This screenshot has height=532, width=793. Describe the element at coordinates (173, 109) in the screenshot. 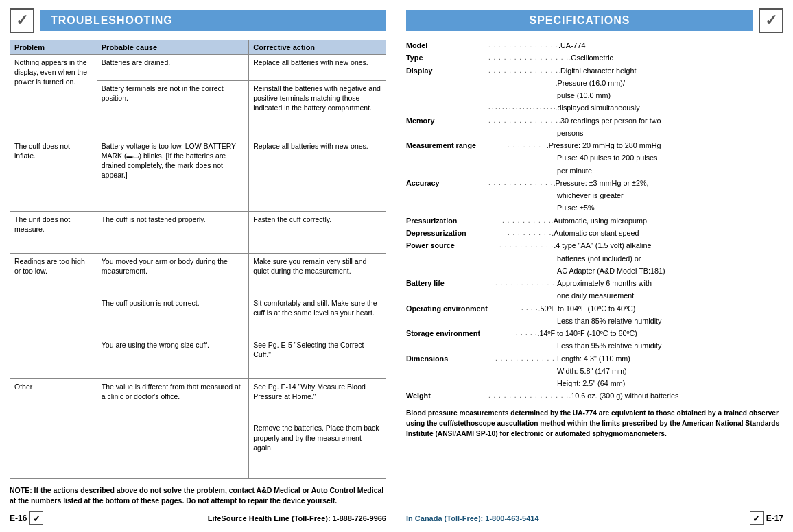

I see `cause-cell: Battery terminals are not in the correct…` at that location.